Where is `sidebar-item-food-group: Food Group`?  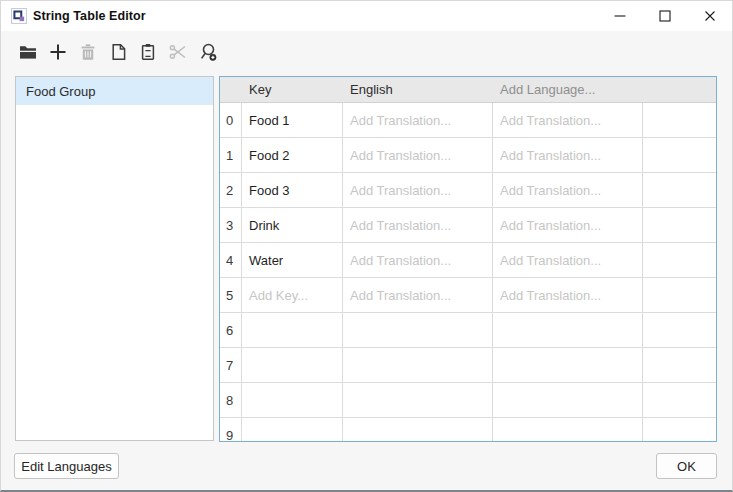 sidebar-item-food-group: Food Group is located at coordinates (114, 91).